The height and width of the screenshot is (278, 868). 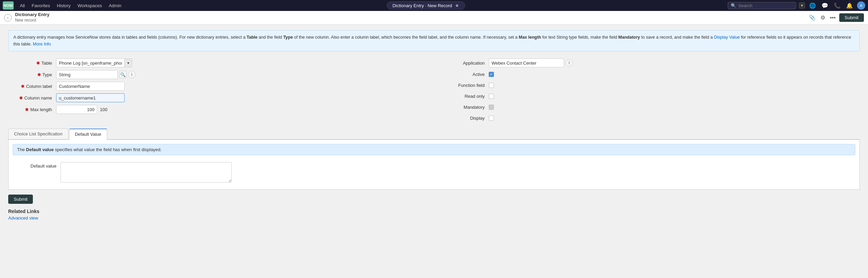 What do you see at coordinates (432, 41) in the screenshot?
I see `banner-text: A dictionary entry manages how ServiceNo…` at bounding box center [432, 41].